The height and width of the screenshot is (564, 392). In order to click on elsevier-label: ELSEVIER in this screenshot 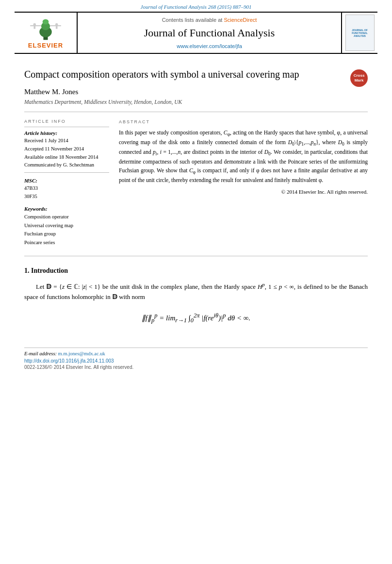, I will do `click(46, 46)`.